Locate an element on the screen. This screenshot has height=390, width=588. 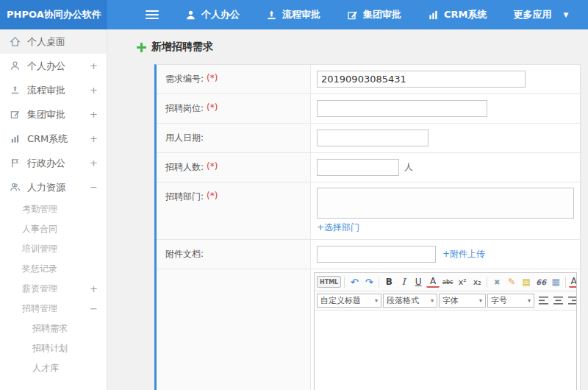
hire-date-input is located at coordinates (373, 138).